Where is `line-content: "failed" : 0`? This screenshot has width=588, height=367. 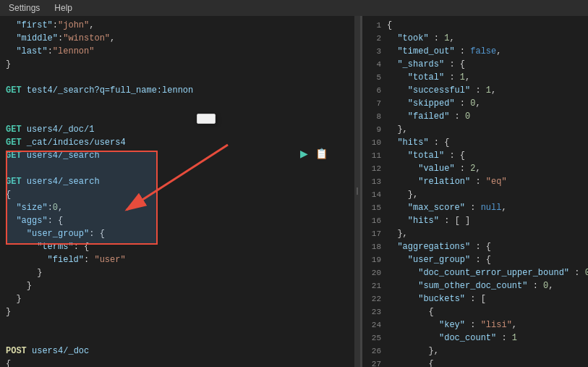
line-content: "failed" : 0 is located at coordinates (428, 117).